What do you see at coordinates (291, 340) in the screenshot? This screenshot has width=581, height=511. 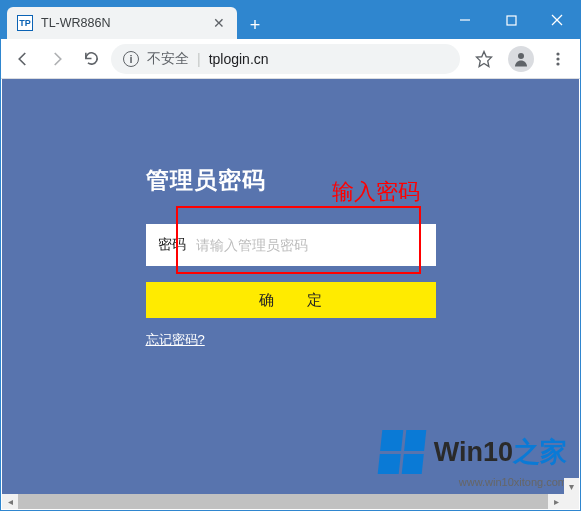 I see `forgot-link-wrap: 忘记密码?` at bounding box center [291, 340].